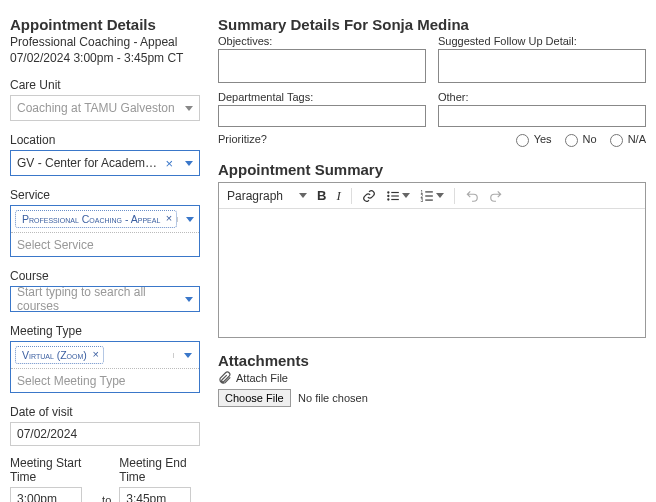 The width and height of the screenshot is (656, 502). I want to click on course-label: Course, so click(105, 276).